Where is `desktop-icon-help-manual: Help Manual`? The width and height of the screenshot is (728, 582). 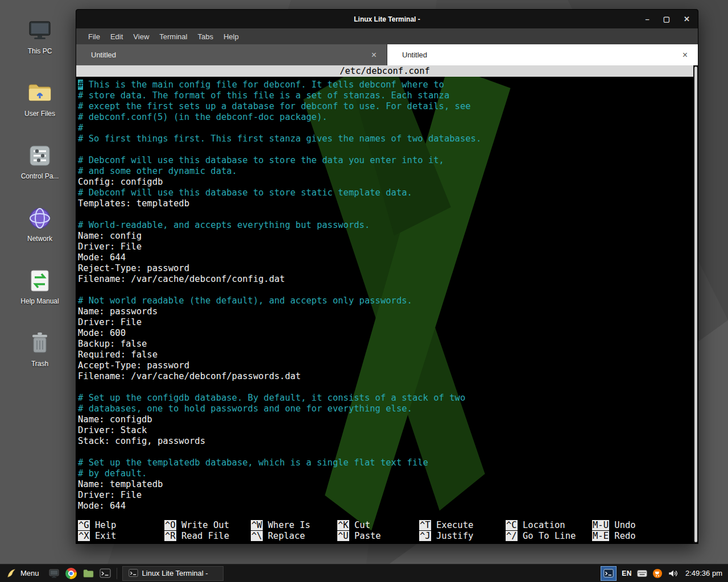 desktop-icon-help-manual: Help Manual is located at coordinates (40, 286).